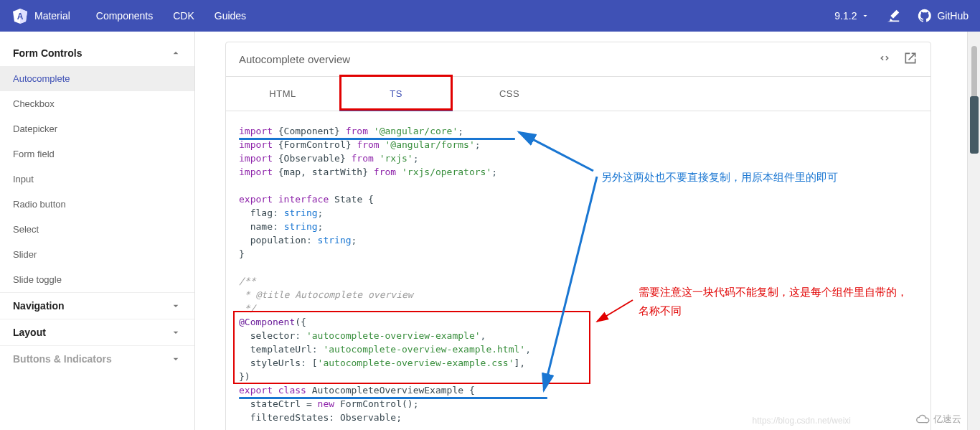 The image size is (980, 430). I want to click on sidebar-item-checkbox: Checkbox, so click(98, 103).